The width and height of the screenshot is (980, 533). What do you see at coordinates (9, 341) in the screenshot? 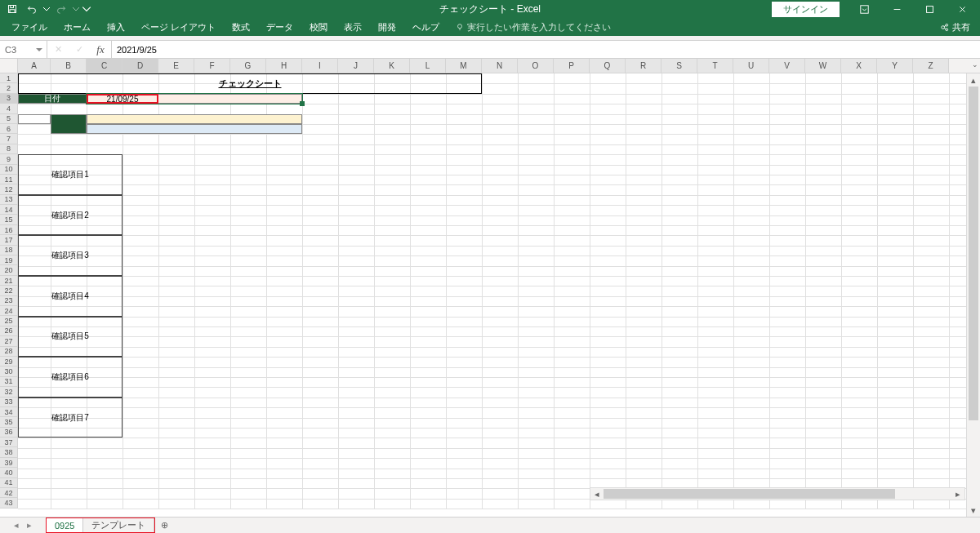
I see `row-header-27: 27` at bounding box center [9, 341].